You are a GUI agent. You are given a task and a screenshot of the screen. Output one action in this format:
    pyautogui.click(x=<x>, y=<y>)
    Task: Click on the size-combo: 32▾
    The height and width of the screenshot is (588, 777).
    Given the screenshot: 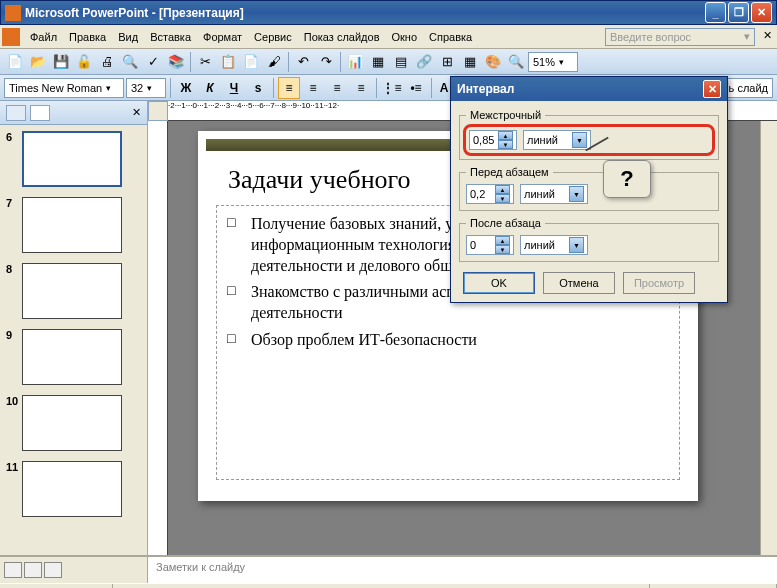 What is the action you would take?
    pyautogui.click(x=146, y=88)
    